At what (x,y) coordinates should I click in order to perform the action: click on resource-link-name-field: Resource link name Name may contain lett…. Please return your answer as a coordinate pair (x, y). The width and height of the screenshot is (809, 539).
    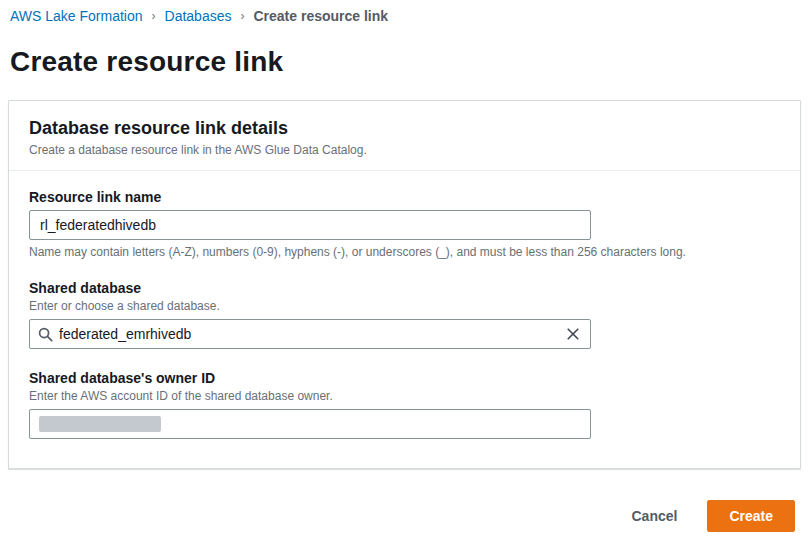
    Looking at the image, I should click on (404, 224).